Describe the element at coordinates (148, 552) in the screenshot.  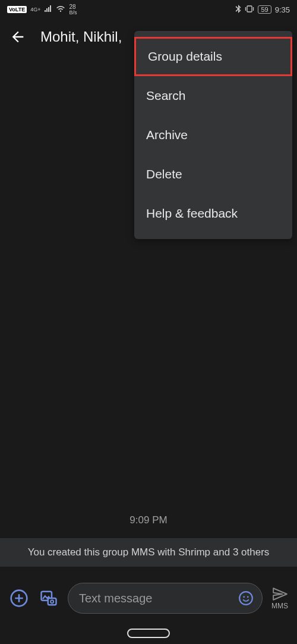
I see `group-created-banner: You created this group MMS with Shrimp a…` at that location.